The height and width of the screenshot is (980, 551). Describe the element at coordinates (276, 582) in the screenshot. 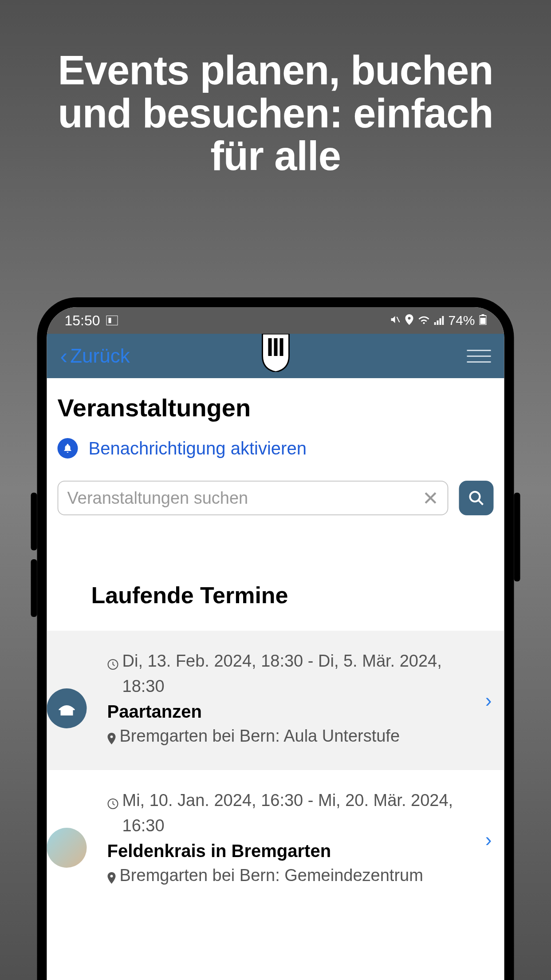

I see `section-title: Laufende Termine` at that location.